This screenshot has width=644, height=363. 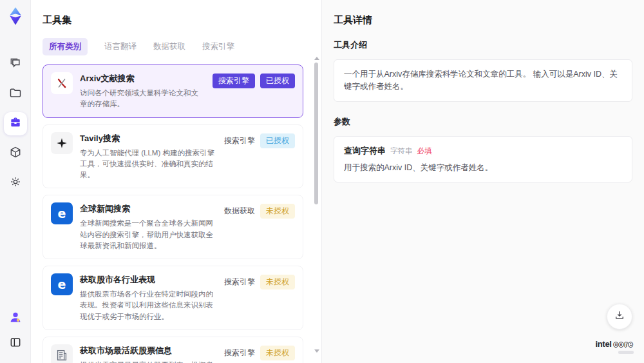 What do you see at coordinates (175, 21) in the screenshot?
I see `page-title: 工具集` at bounding box center [175, 21].